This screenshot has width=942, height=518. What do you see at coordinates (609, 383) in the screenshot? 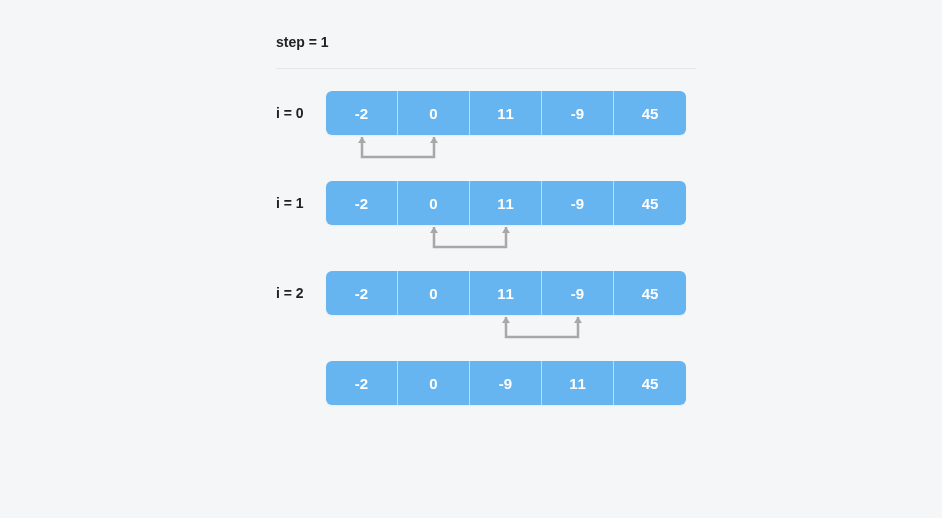
I see `array-row: -20-91145` at bounding box center [609, 383].